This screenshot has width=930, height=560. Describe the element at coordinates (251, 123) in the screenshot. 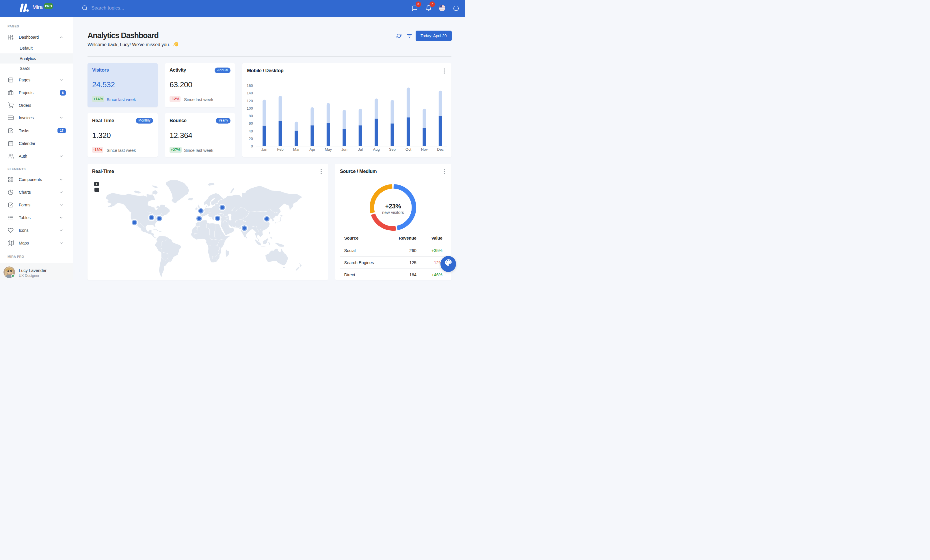

I see `svg-text: 60` at that location.